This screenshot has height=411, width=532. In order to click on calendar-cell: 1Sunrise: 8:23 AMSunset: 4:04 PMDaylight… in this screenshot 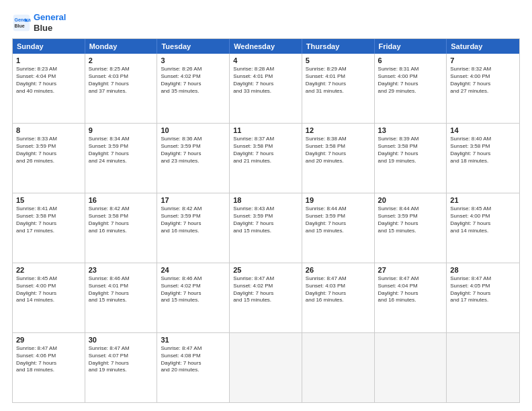, I will do `click(49, 89)`.